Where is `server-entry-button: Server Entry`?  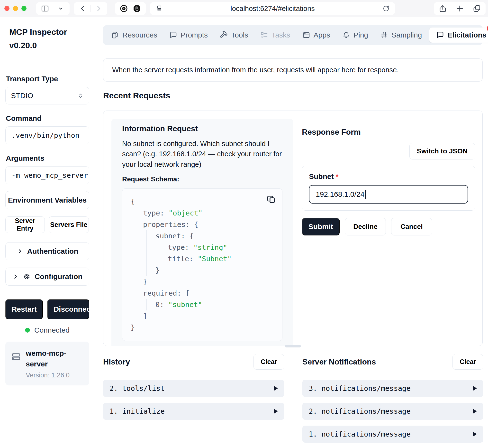 server-entry-button: Server Entry is located at coordinates (25, 225).